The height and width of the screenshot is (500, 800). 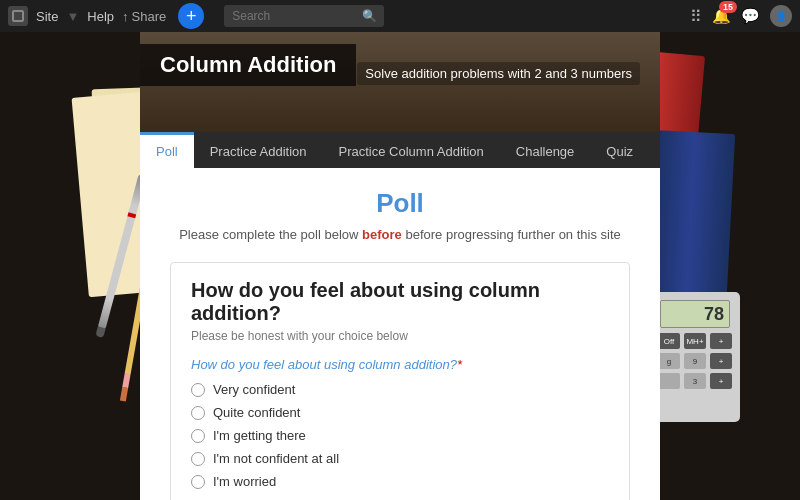 What do you see at coordinates (248, 64) in the screenshot?
I see `page-title: Column Addition` at bounding box center [248, 64].